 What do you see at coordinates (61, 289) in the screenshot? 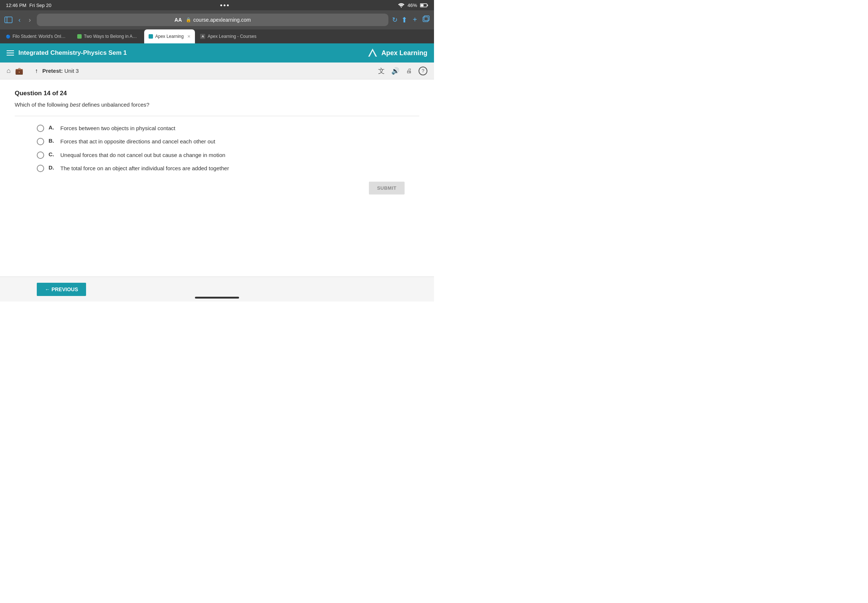
I see `previous-button: ← PREVIOUS` at bounding box center [61, 289].